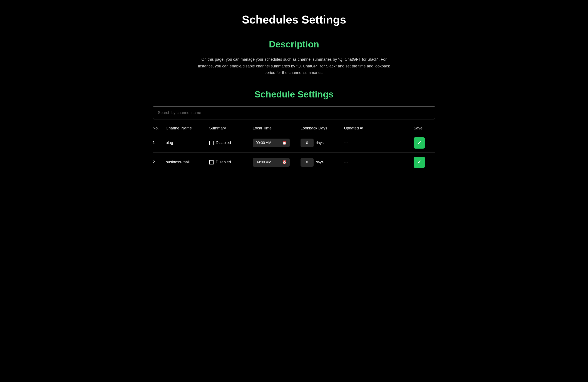 This screenshot has height=382, width=588. I want to click on search-input, so click(294, 113).